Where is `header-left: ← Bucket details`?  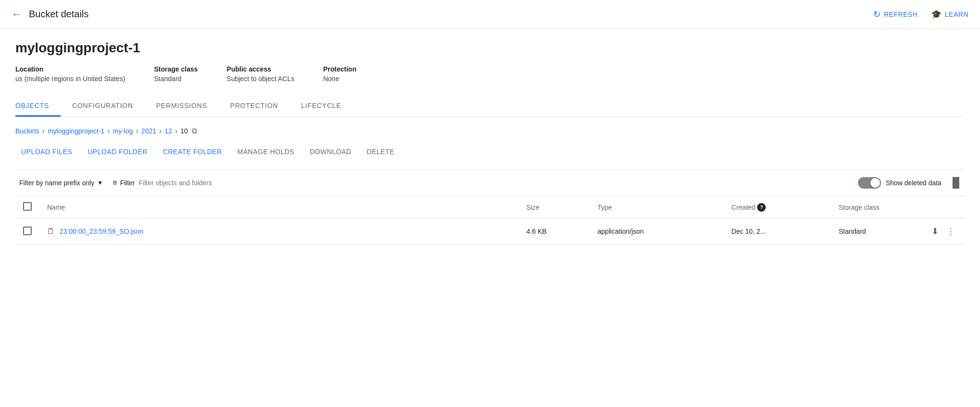
header-left: ← Bucket details is located at coordinates (50, 14).